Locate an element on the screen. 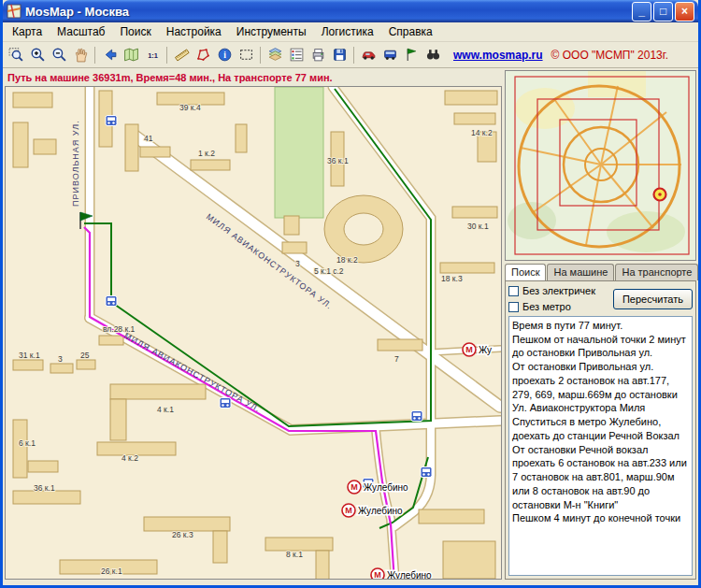 This screenshot has height=588, width=701. svg-text: 5 к.1 с.2 is located at coordinates (329, 271).